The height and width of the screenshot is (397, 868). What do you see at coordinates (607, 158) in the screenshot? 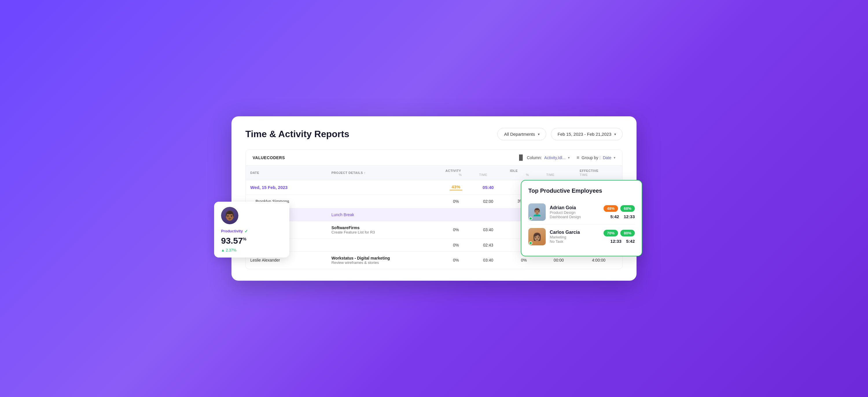
I see `groupby-value: Date` at bounding box center [607, 158].